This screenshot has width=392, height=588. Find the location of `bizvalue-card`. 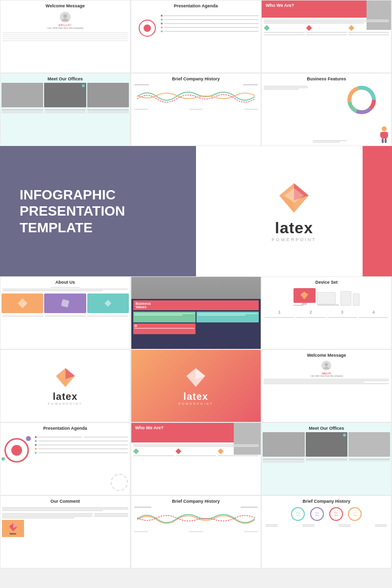

bizvalue-card is located at coordinates (165, 329).